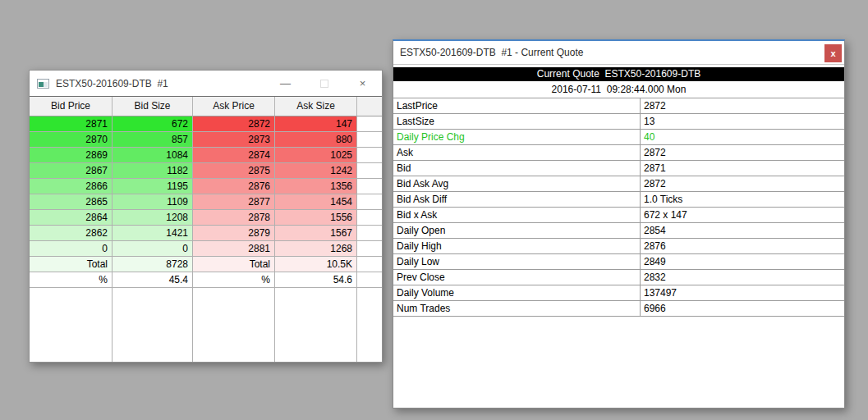 The image size is (868, 420). What do you see at coordinates (316, 187) in the screenshot?
I see `ask-size-cell: 1356` at bounding box center [316, 187].